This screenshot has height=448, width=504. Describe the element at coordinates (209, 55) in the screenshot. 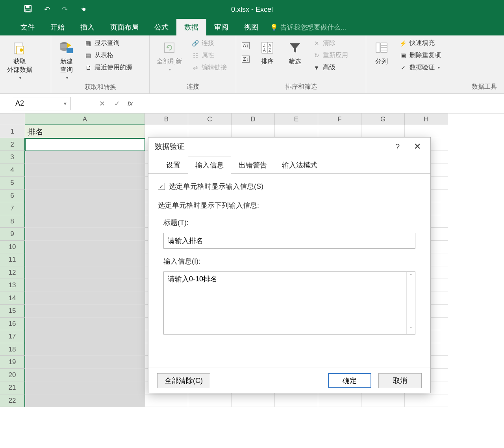

I see `properties-button: ☷属性` at that location.